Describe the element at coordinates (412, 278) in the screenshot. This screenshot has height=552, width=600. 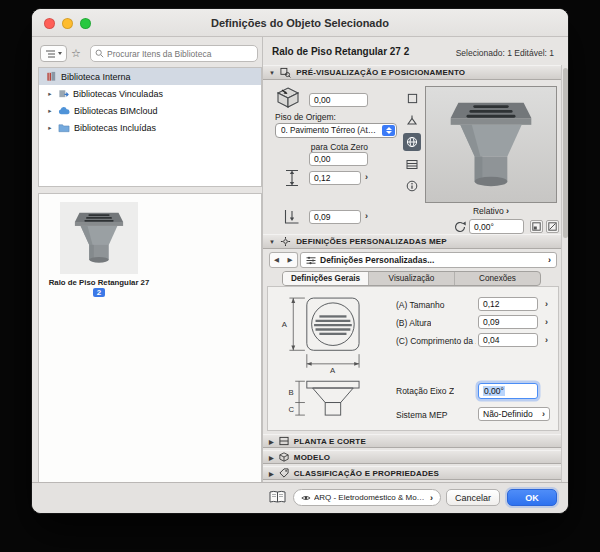
I see `tab-visualizacao: Visualização` at that location.